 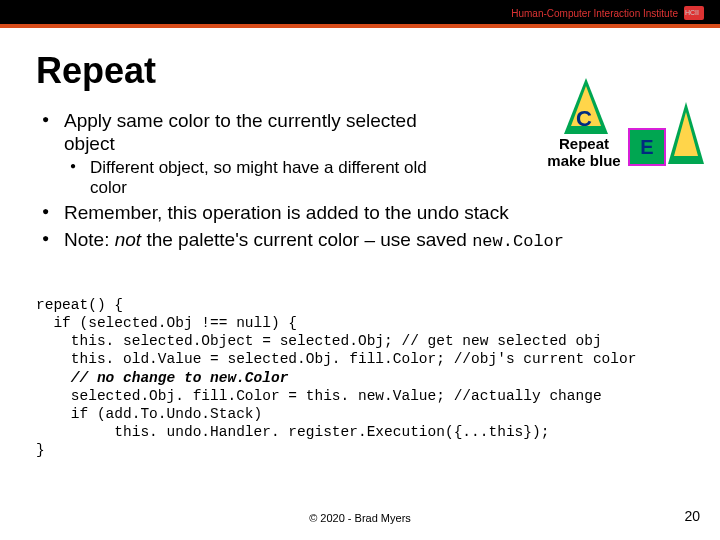 I want to click on hcii-label: Human-Computer Interaction Institute, so click(x=594, y=14).